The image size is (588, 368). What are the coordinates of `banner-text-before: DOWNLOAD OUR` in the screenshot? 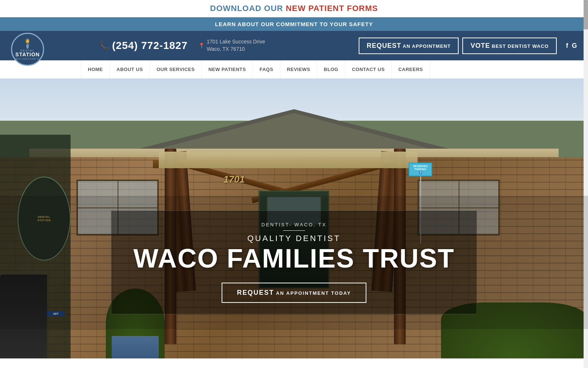 It's located at (248, 8).